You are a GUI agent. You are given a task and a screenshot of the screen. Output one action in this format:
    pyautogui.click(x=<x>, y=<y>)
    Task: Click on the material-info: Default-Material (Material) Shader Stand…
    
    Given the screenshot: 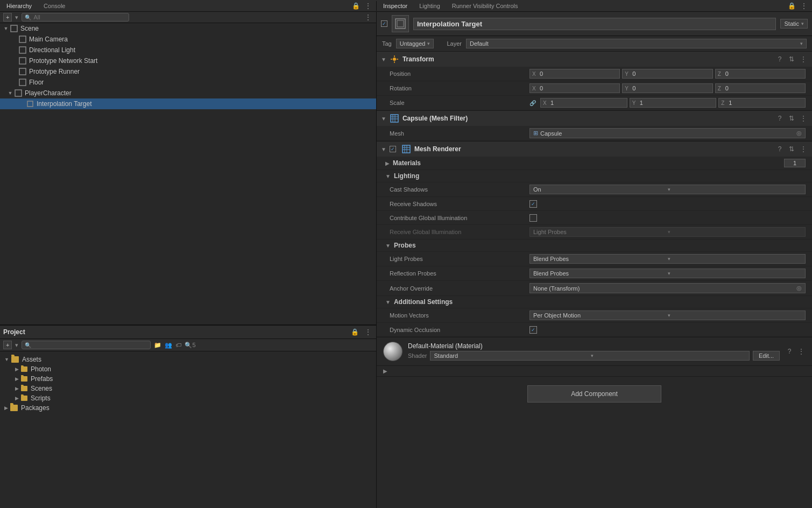 What is the action you would take?
    pyautogui.click(x=594, y=351)
    